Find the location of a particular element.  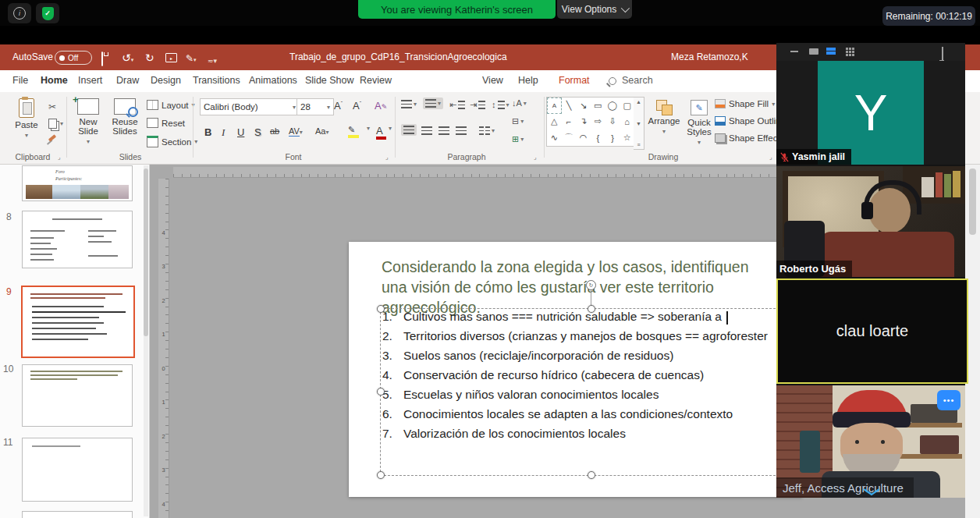

shape-textbox-icon: A is located at coordinates (554, 106).